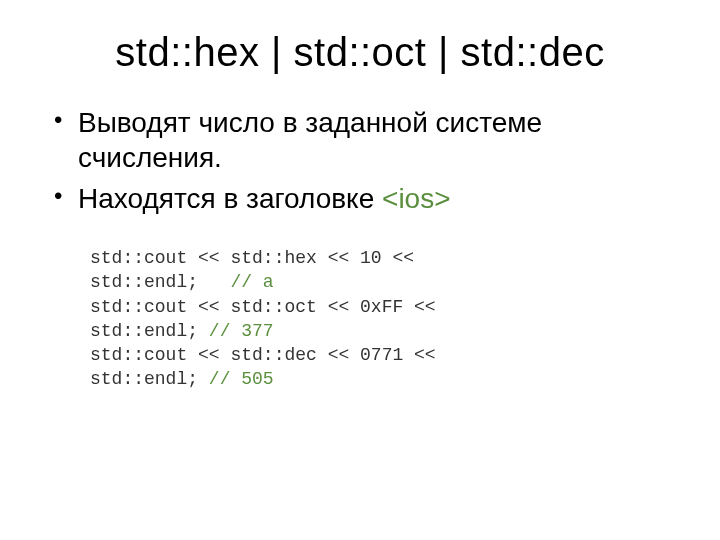  What do you see at coordinates (360, 52) in the screenshot?
I see `slide-title: std::hex | std::oct | std::dec` at bounding box center [360, 52].